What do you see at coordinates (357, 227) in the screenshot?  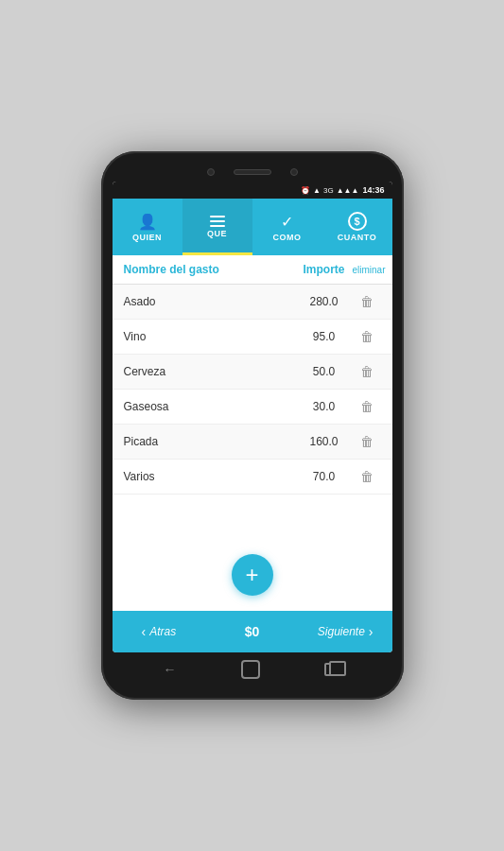 I see `tab-cuanto: $ CUANTO` at bounding box center [357, 227].